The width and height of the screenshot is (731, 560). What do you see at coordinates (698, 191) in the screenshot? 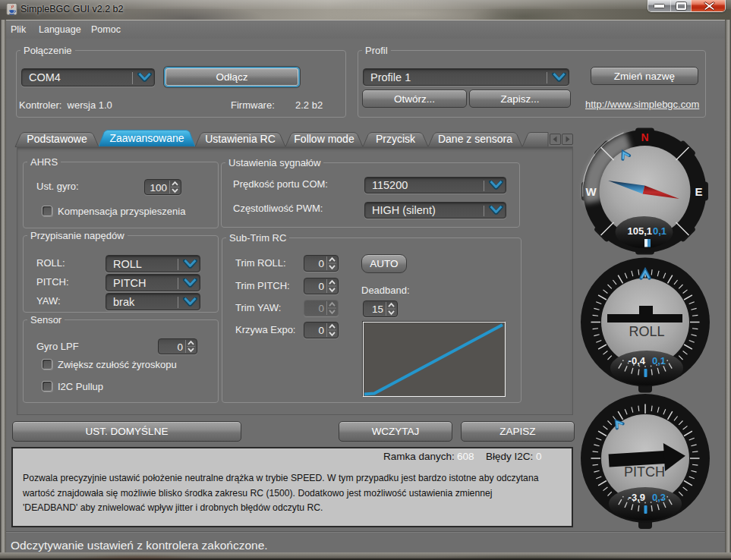
I see `svg-text: E` at bounding box center [698, 191].